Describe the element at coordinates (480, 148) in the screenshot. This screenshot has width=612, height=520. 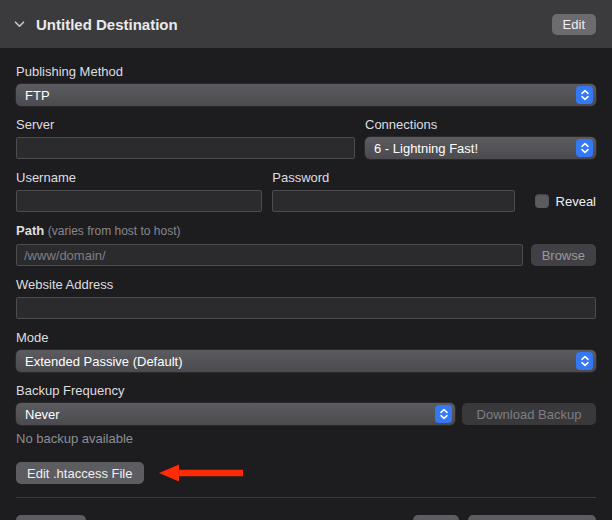
I see `connections-select: 6 - Lightning Fast!` at that location.